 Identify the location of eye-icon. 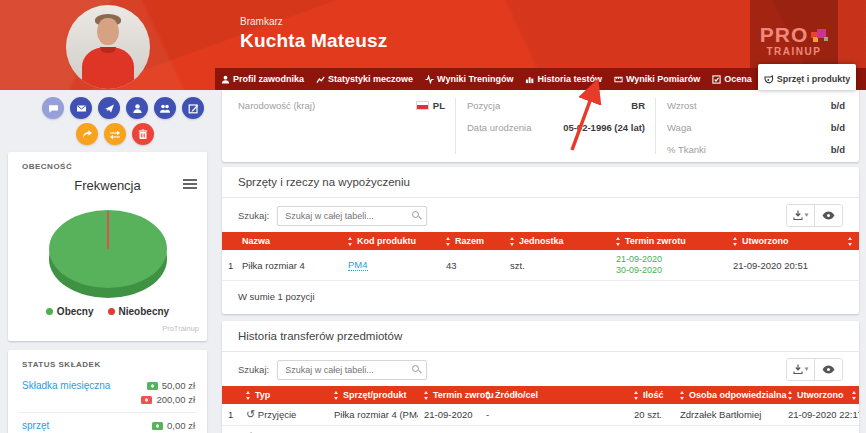
(828, 216).